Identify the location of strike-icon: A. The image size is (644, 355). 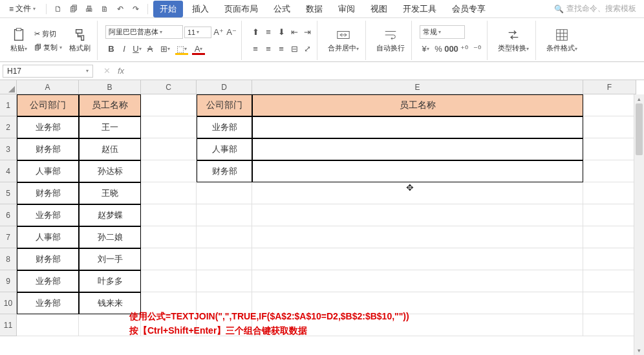
(150, 49).